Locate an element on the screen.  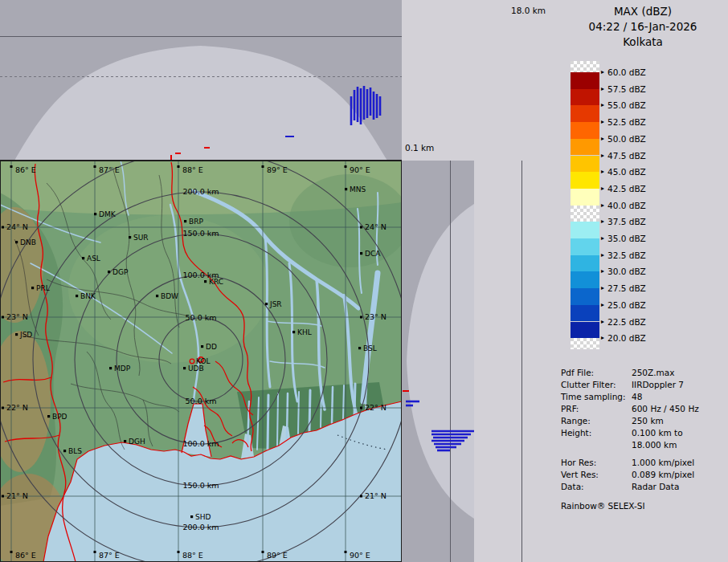
legend-threshold-label: 35.0 dBZ is located at coordinates (627, 238).